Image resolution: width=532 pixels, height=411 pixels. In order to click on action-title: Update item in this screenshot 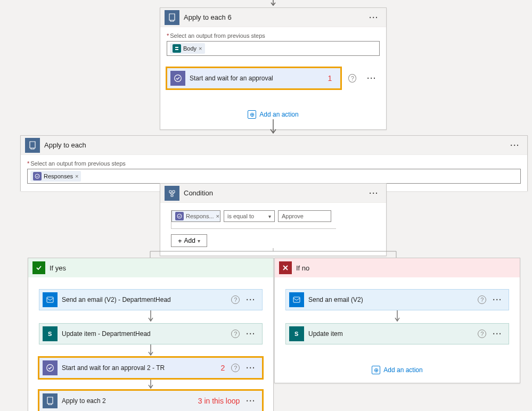, I will do `click(391, 334)`.